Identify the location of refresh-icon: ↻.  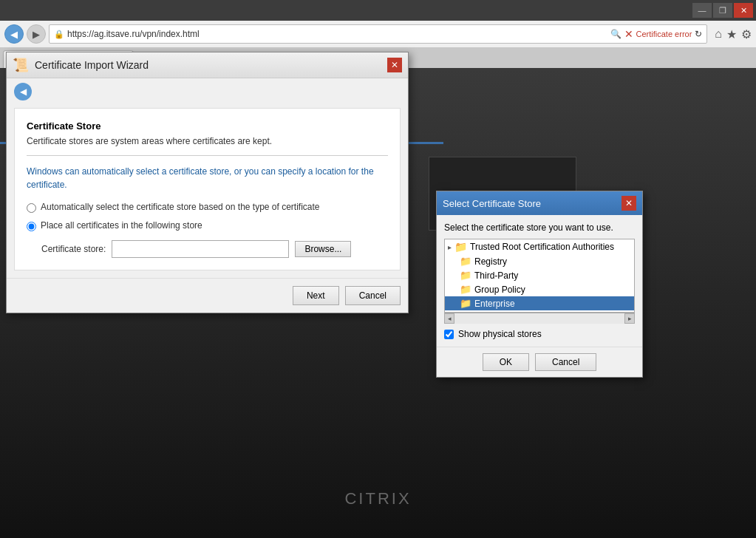
(698, 34).